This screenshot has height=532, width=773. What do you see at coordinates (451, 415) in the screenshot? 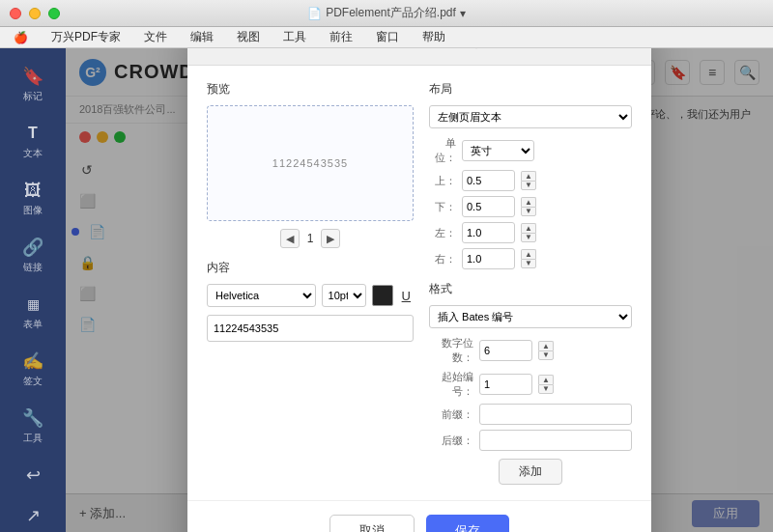
I see `prefix-label: 前缀：` at bounding box center [451, 415].